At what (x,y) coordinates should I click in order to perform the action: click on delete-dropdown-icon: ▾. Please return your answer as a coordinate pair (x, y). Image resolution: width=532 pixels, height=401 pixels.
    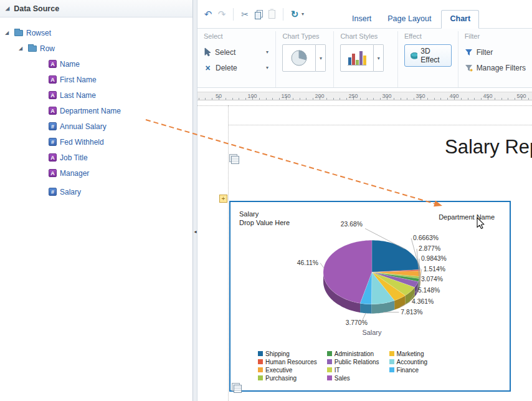
    Looking at the image, I should click on (267, 67).